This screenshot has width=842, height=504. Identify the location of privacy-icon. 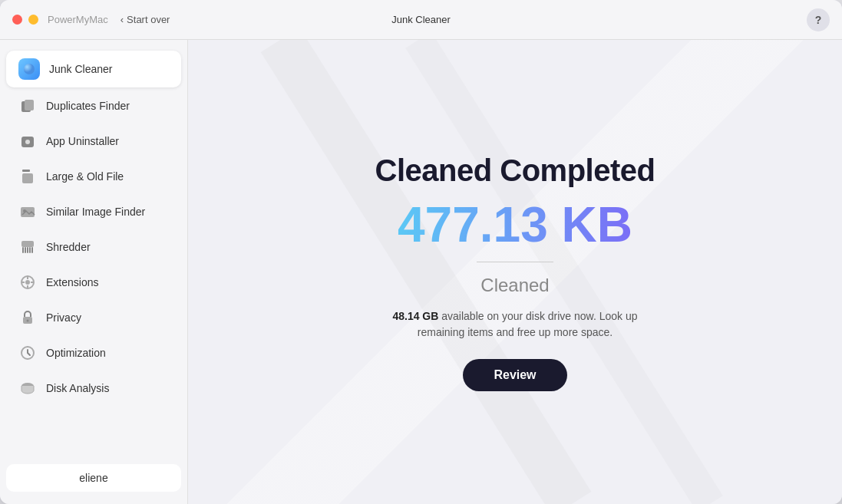
(28, 318).